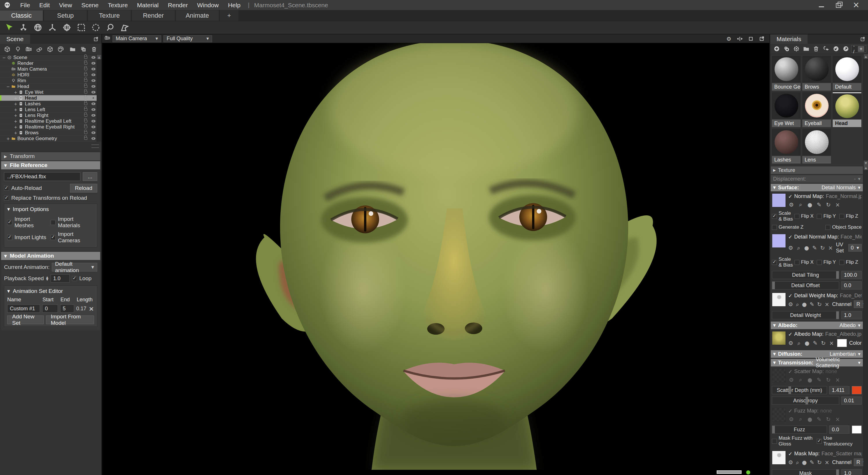 The height and width of the screenshot is (475, 868). Describe the element at coordinates (65, 5) in the screenshot. I see `menu-view: View` at that location.